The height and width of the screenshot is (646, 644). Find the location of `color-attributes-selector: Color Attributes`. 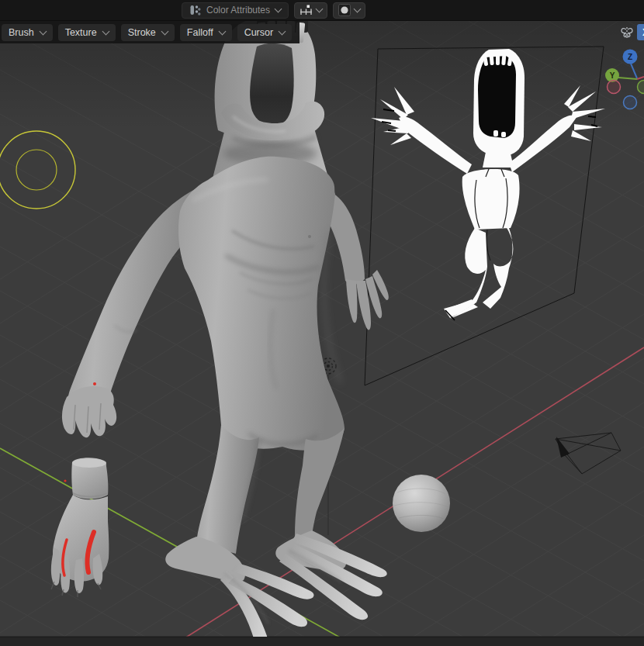

color-attributes-selector: Color Attributes is located at coordinates (235, 11).